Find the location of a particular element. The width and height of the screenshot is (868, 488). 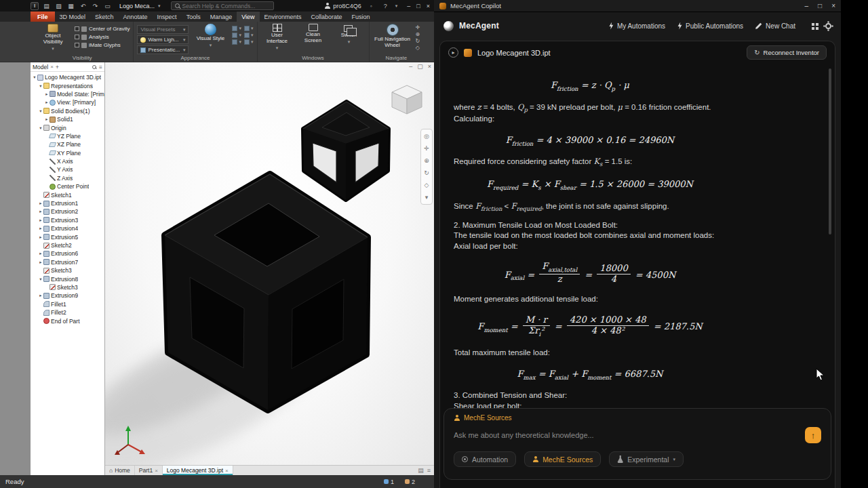

mode-experimental: Experimental▾ is located at coordinates (646, 460).